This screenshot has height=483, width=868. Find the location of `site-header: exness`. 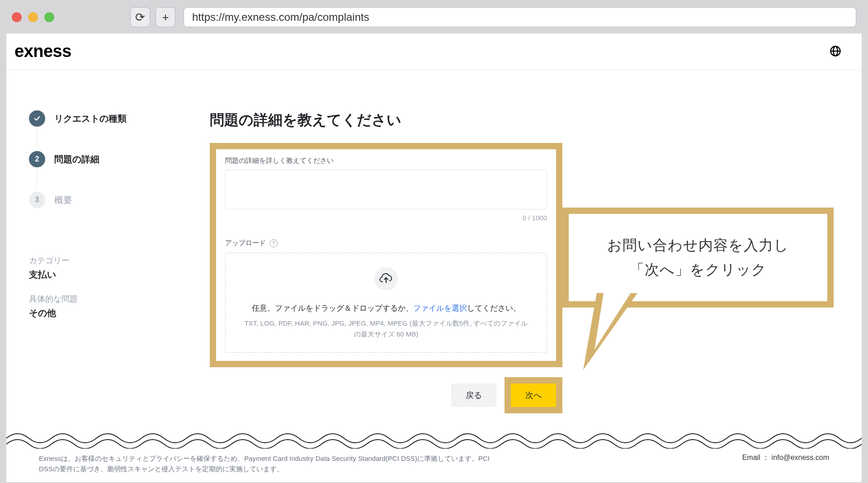

site-header: exness is located at coordinates (434, 52).